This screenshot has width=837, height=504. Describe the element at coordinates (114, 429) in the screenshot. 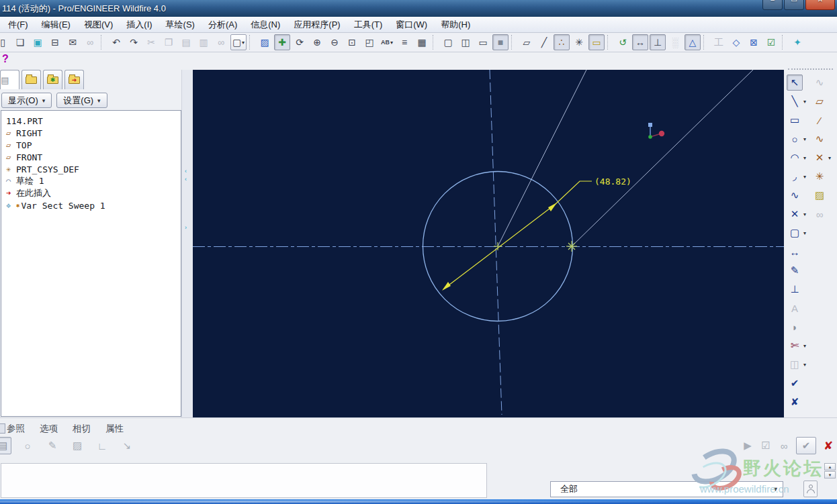

I see `dashboard-tab-属性: 属性` at that location.